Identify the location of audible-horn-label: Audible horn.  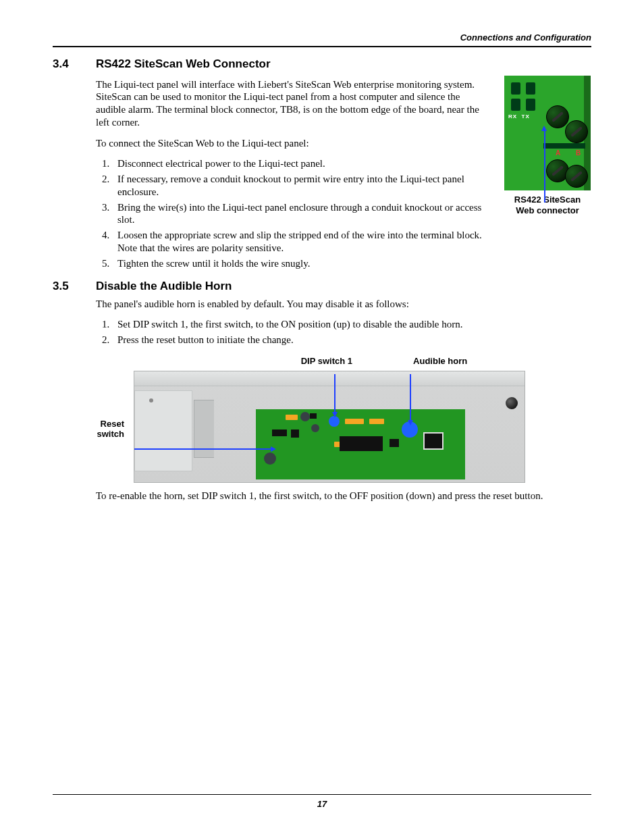
(440, 361).